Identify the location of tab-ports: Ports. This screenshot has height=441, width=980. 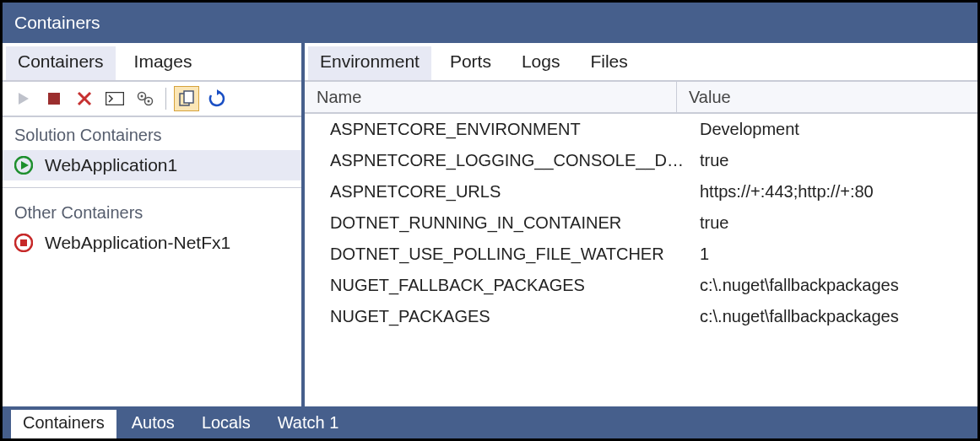
(471, 63).